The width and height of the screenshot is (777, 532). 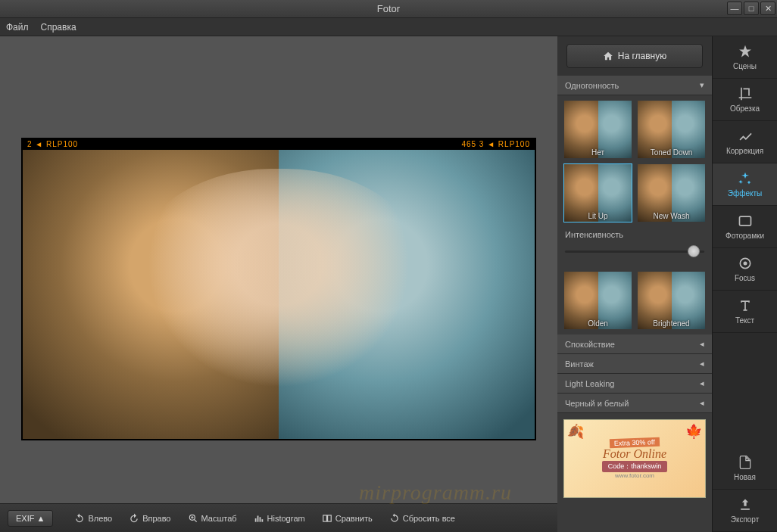 What do you see at coordinates (745, 306) in the screenshot?
I see `text-icon` at bounding box center [745, 306].